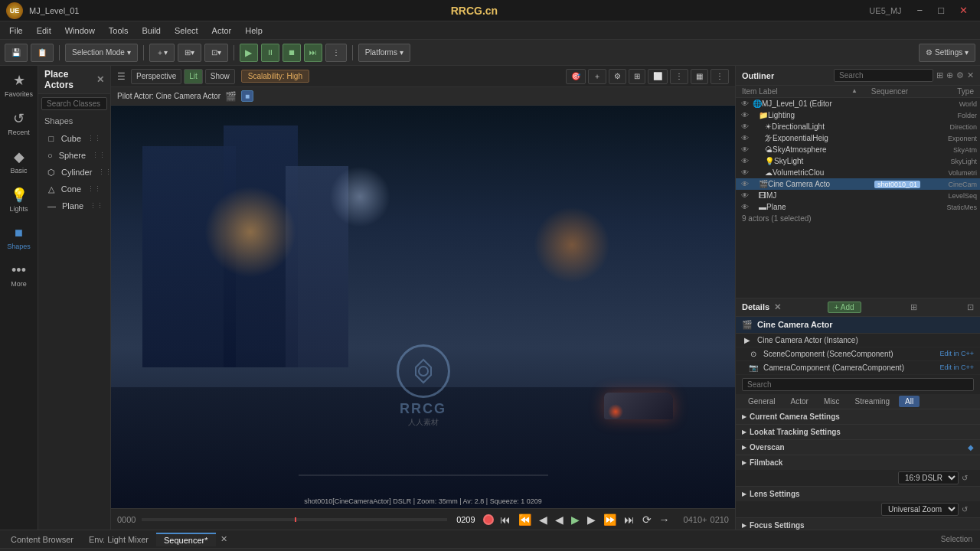 The width and height of the screenshot is (980, 551). I want to click on overscan-header: ▶ Overscan ◆, so click(858, 447).